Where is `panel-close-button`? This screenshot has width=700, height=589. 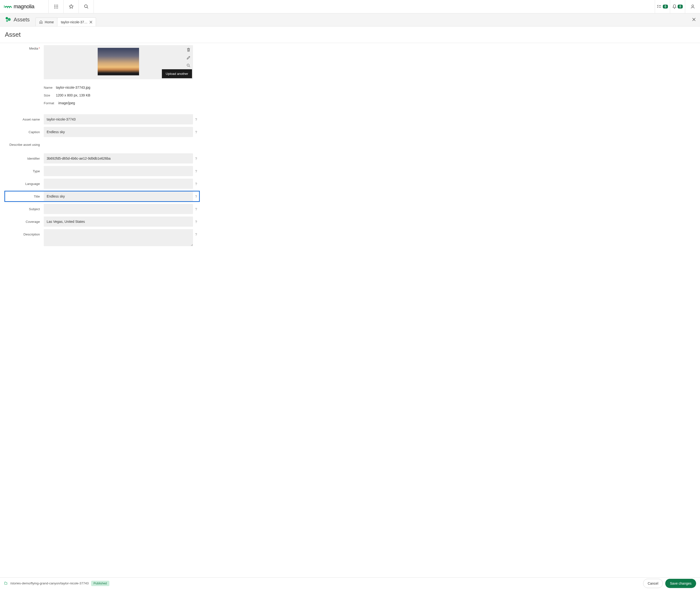 panel-close-button is located at coordinates (694, 19).